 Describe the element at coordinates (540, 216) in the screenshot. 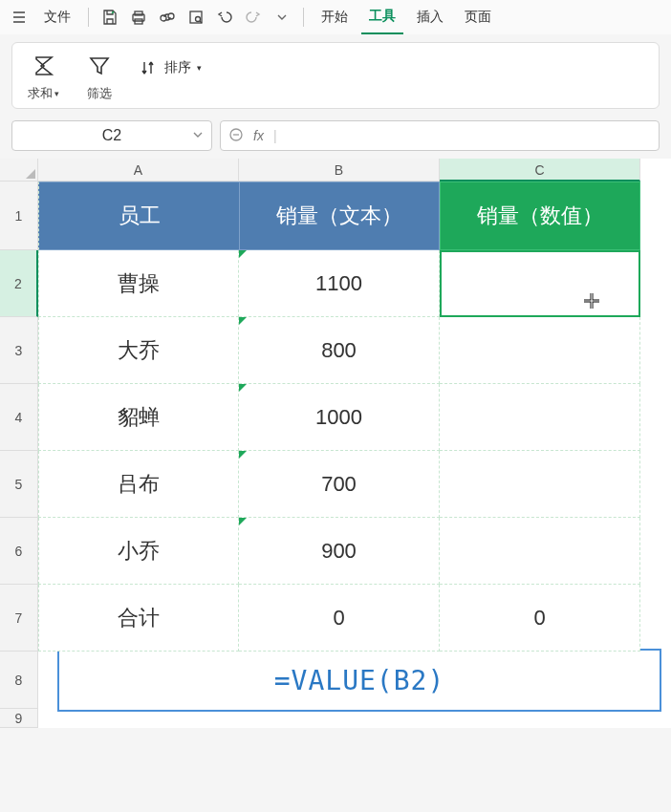

I see `cell-c1: 销量（数值）` at that location.